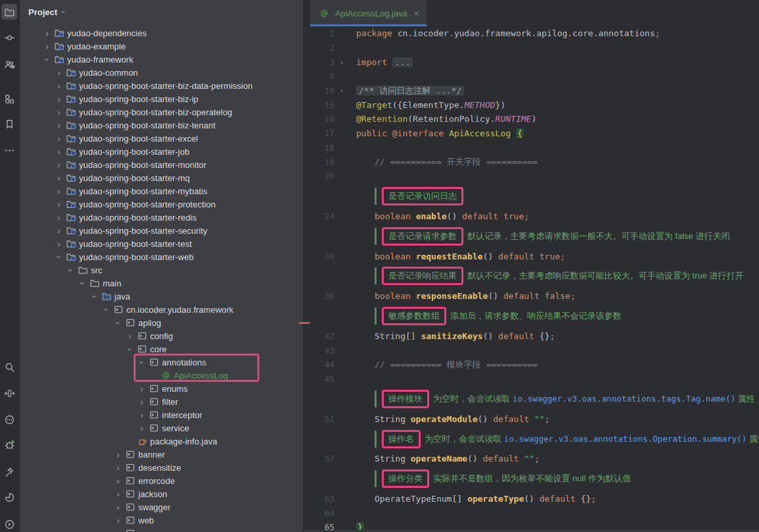 This screenshot has width=759, height=532. Describe the element at coordinates (319, 514) in the screenshot. I see `line-number: 64` at that location.